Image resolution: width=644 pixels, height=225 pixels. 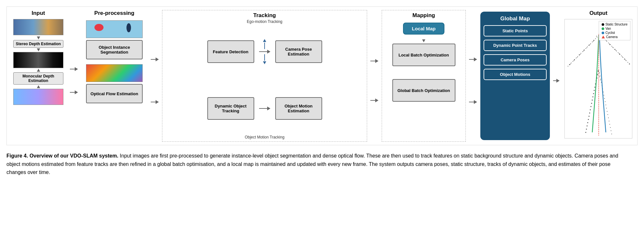 I want to click on camera-pose-box: Camera Pose Estimation, so click(x=299, y=52).